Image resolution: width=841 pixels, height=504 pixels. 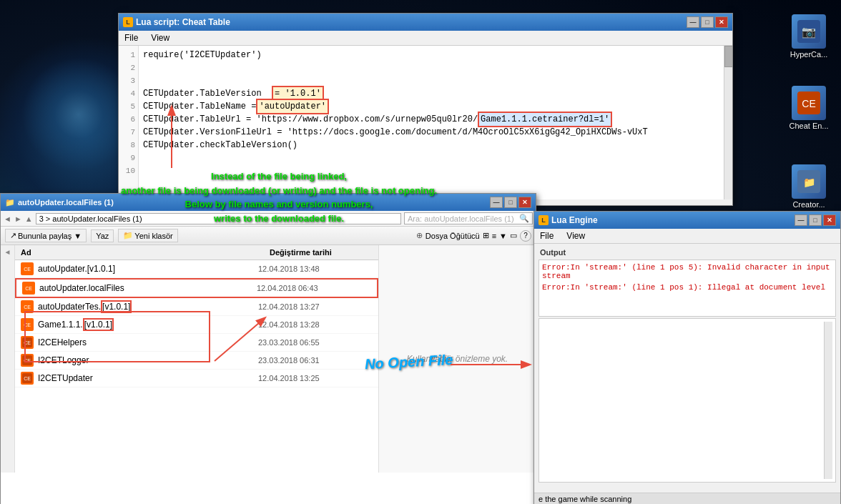 I want to click on file-date-3: 12.04.2018 13:27, so click(x=315, y=307).